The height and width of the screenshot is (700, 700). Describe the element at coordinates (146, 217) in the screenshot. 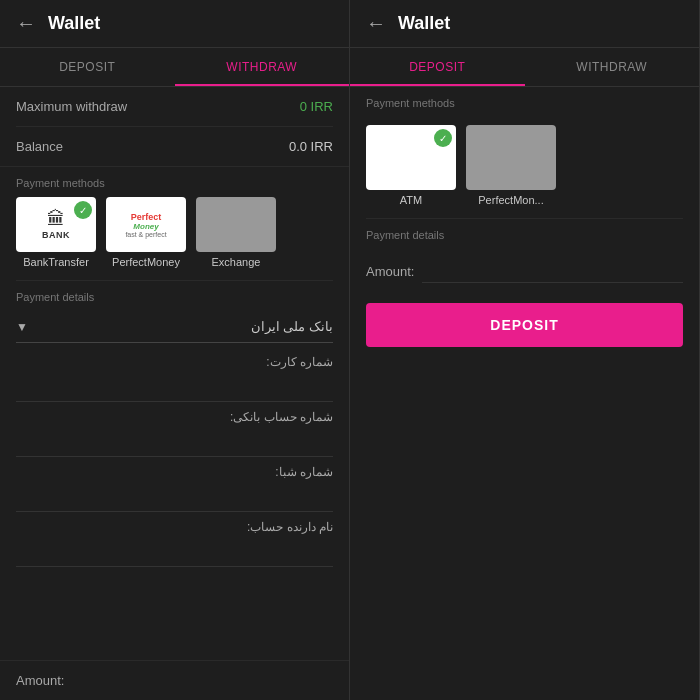

I see `pm-icon-text: Perfect` at that location.